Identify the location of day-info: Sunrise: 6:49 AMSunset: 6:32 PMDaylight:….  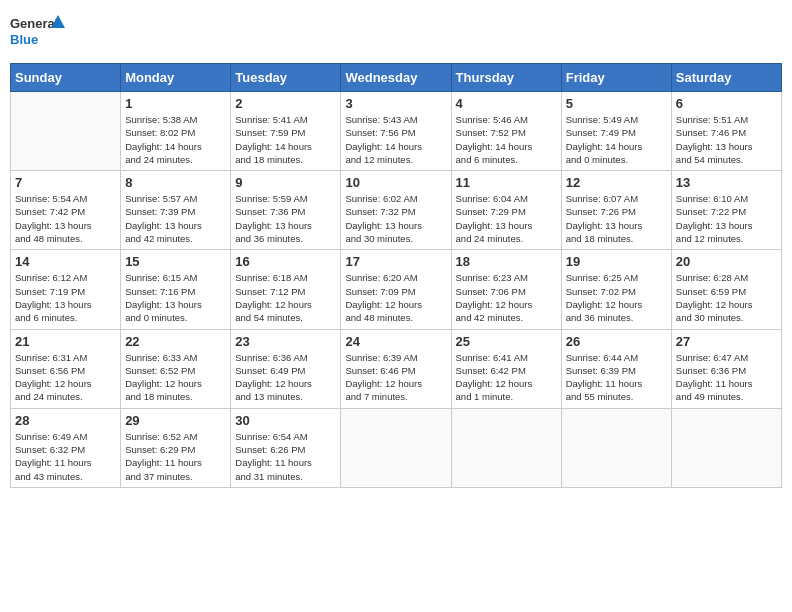
(66, 456).